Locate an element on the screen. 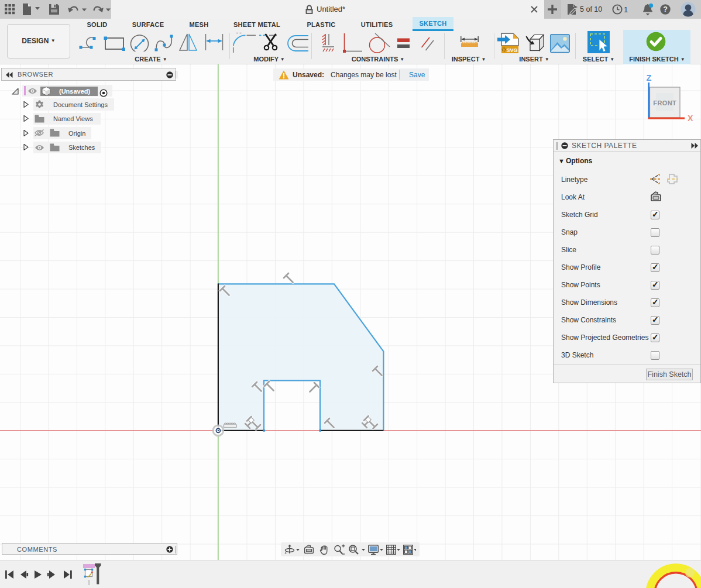  svg-text: FRONT is located at coordinates (665, 103).